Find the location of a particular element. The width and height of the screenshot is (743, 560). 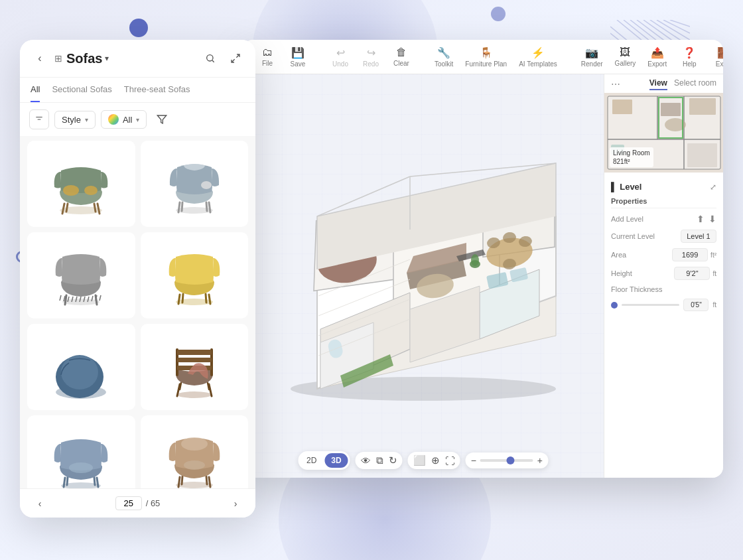

toolbar-right: ❓ Help 🚪 Exit is located at coordinates (699, 57).